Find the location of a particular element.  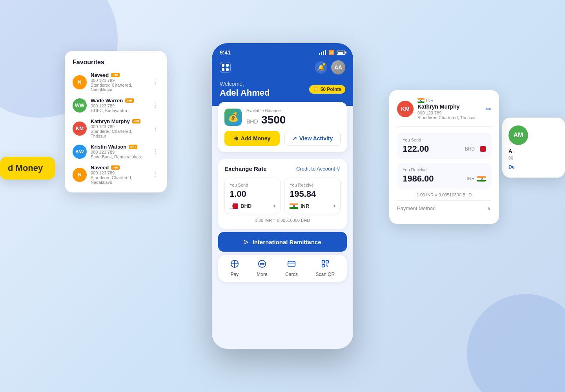

favourites-card: Favourites N Naveed INR 000 123 789 Stan… is located at coordinates (116, 122).